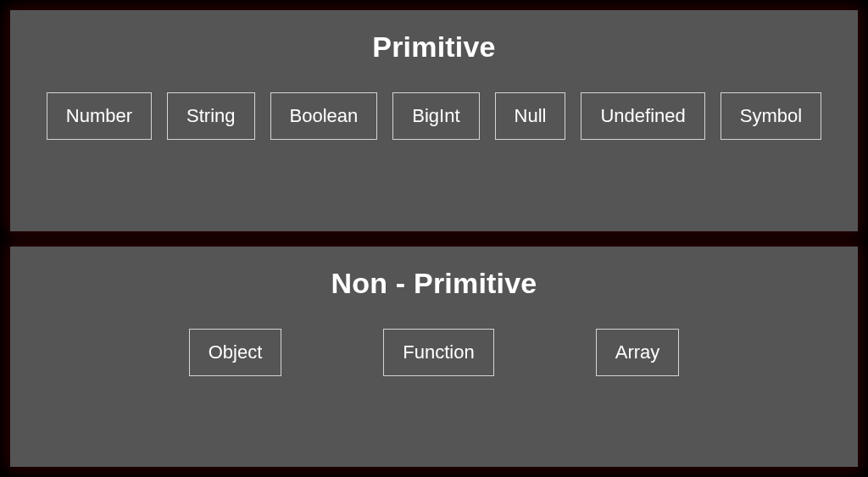 This screenshot has height=477, width=868. What do you see at coordinates (643, 116) in the screenshot?
I see `type-box-undefined: Undefined` at bounding box center [643, 116].